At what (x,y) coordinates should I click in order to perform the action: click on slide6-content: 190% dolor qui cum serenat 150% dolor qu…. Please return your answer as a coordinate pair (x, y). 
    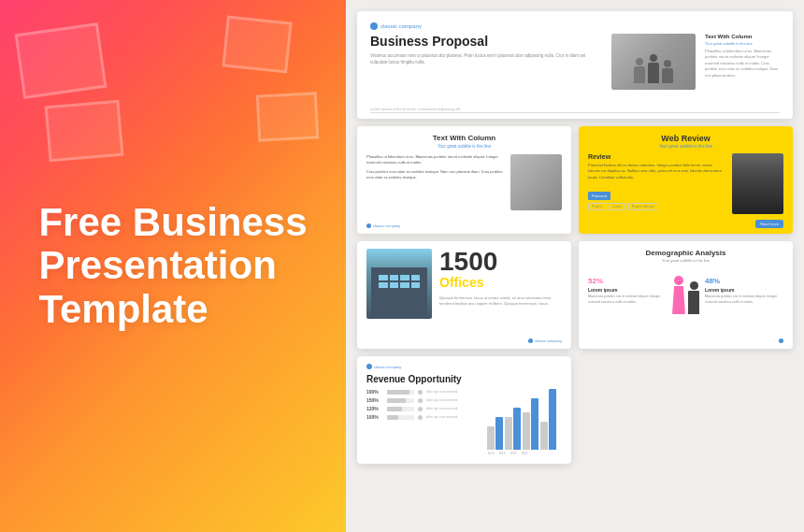
    Looking at the image, I should click on (464, 423).